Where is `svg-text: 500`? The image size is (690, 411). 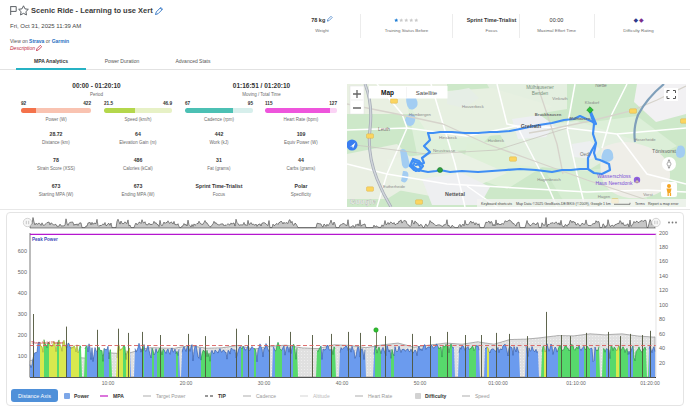 svg-text: 500 is located at coordinates (22, 272).